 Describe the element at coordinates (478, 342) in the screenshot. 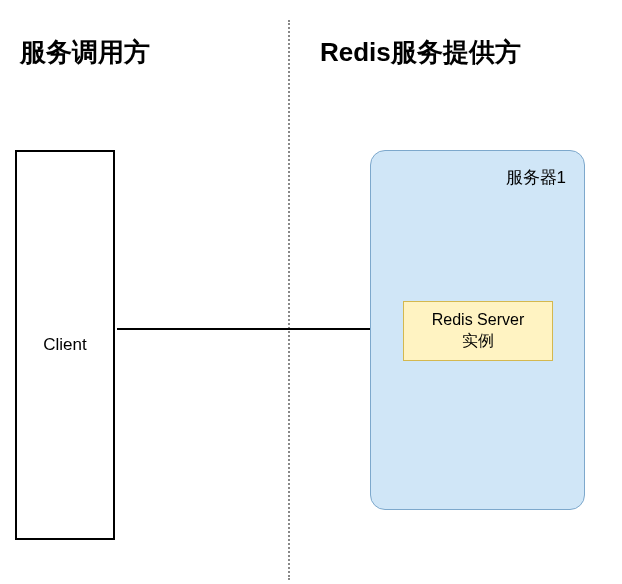

I see `redis-label-line2: 实例` at that location.